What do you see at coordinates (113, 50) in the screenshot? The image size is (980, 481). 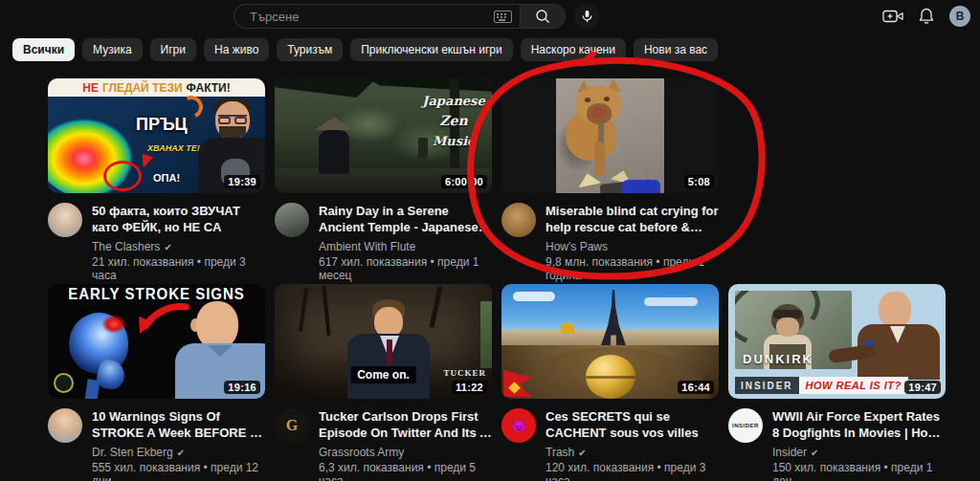 I see `chip-music: Музика` at bounding box center [113, 50].